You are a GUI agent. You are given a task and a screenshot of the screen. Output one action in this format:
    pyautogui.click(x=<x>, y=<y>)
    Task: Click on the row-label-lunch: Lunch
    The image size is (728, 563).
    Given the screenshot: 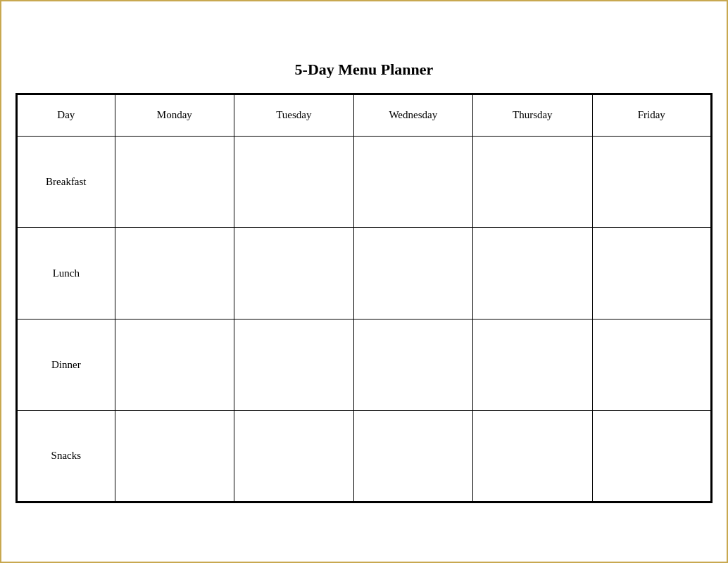 What is the action you would take?
    pyautogui.click(x=66, y=273)
    